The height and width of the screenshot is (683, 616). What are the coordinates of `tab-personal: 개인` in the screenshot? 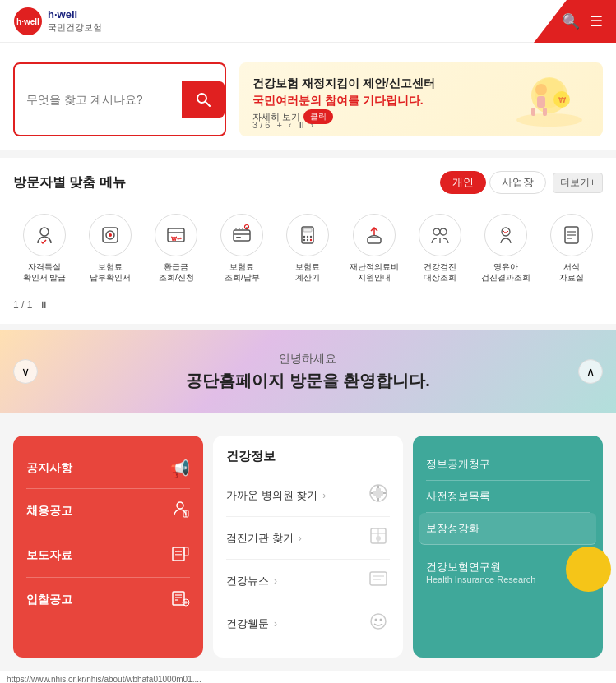 It's located at (463, 182).